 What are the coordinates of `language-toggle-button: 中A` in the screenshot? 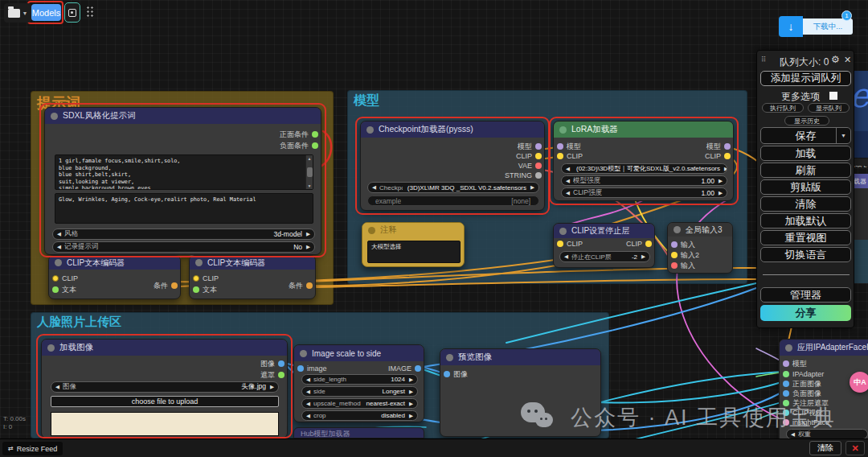 It's located at (858, 382).